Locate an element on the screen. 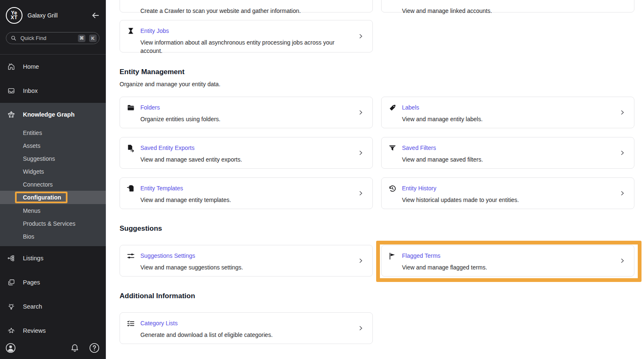 Image resolution: width=644 pixels, height=359 pixels. section-subtitle: Organize and manage your entity data. is located at coordinates (377, 84).